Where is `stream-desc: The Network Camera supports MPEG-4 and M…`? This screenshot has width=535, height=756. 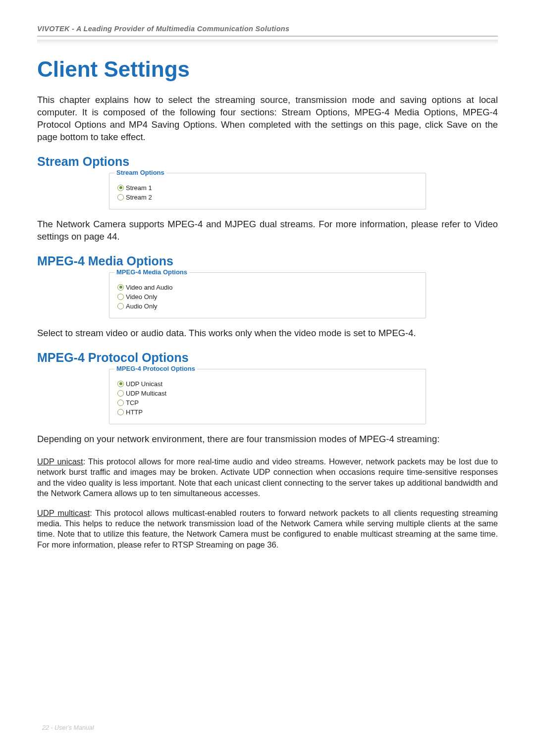 stream-desc: The Network Camera supports MPEG-4 and M… is located at coordinates (268, 231).